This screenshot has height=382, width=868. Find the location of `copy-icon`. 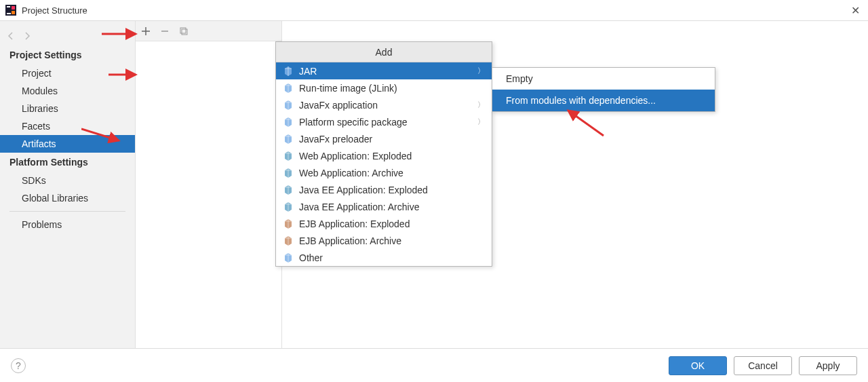

copy-icon is located at coordinates (184, 31).